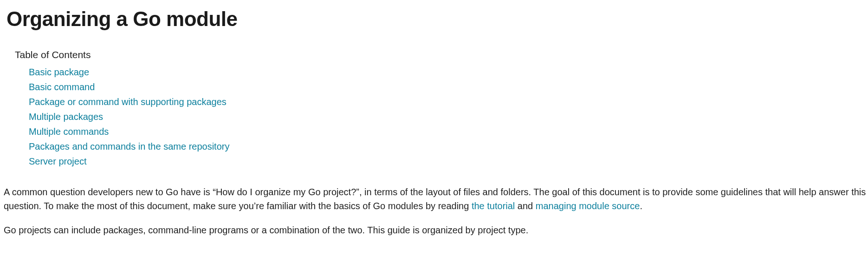 This screenshot has width=868, height=264. What do you see at coordinates (641, 206) in the screenshot?
I see `intro-text-c: .` at bounding box center [641, 206].